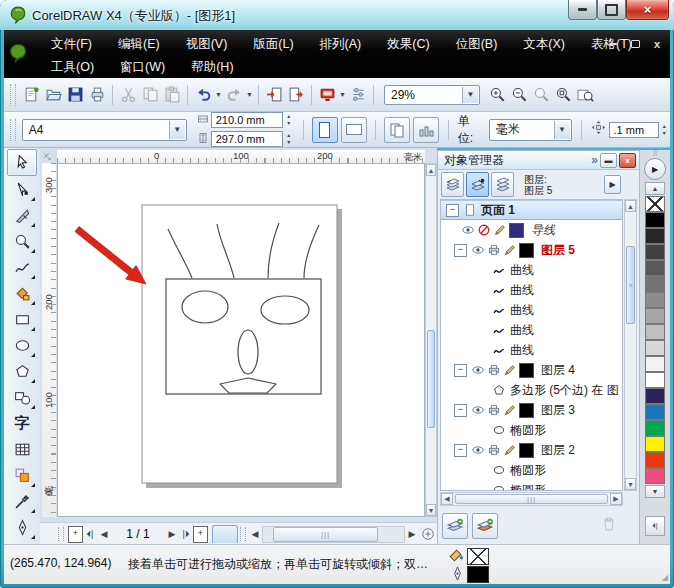  Describe the element at coordinates (203, 95) in the screenshot. I see `undo-button` at that location.